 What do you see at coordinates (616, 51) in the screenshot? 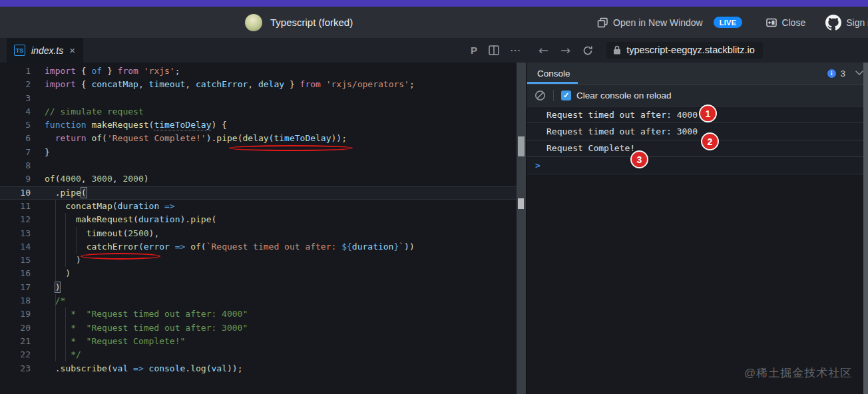
I see `preview-toolbar: P ⋯ ← → typescript-eegqyz.stackblitz.io` at bounding box center [616, 51].